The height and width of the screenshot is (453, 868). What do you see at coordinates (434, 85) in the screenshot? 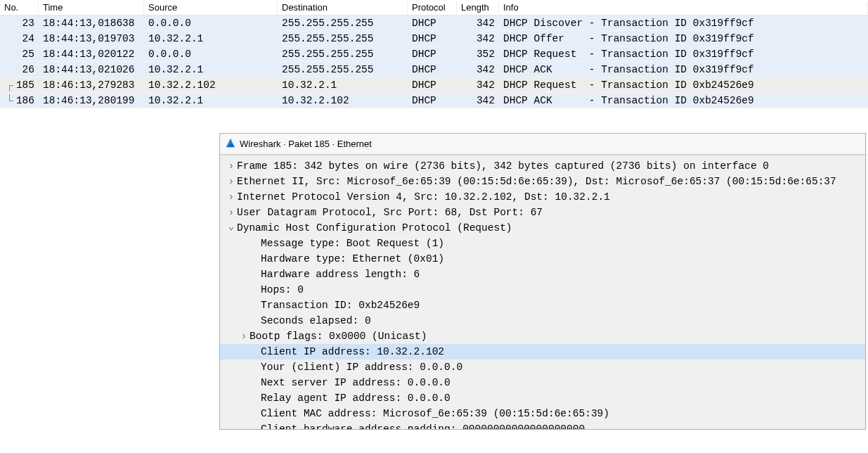
I see `packet-row: 18518:46:13,27928310.32.2.10210.32.2.1DH…` at bounding box center [434, 85].